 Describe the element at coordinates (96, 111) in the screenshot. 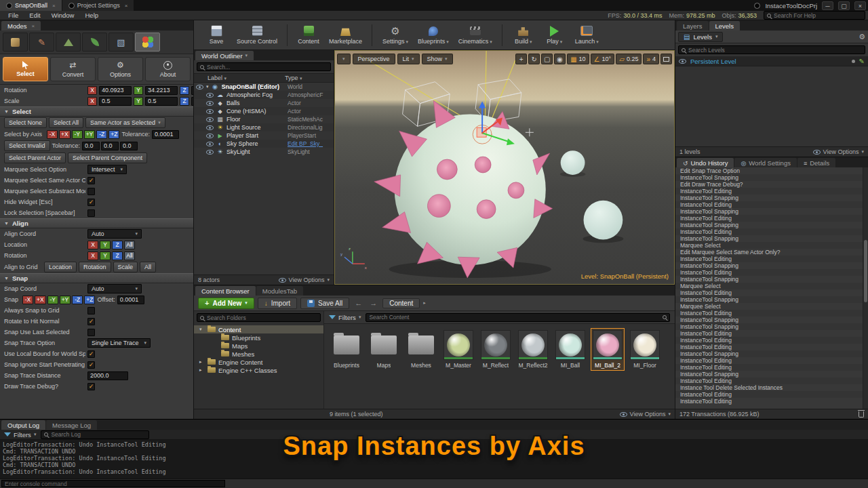

I see `select-section-header: ▼ Select` at that location.